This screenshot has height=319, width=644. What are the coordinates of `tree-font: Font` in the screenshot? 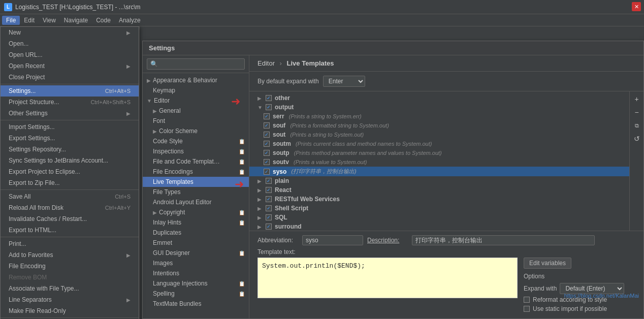 It's located at (196, 121).